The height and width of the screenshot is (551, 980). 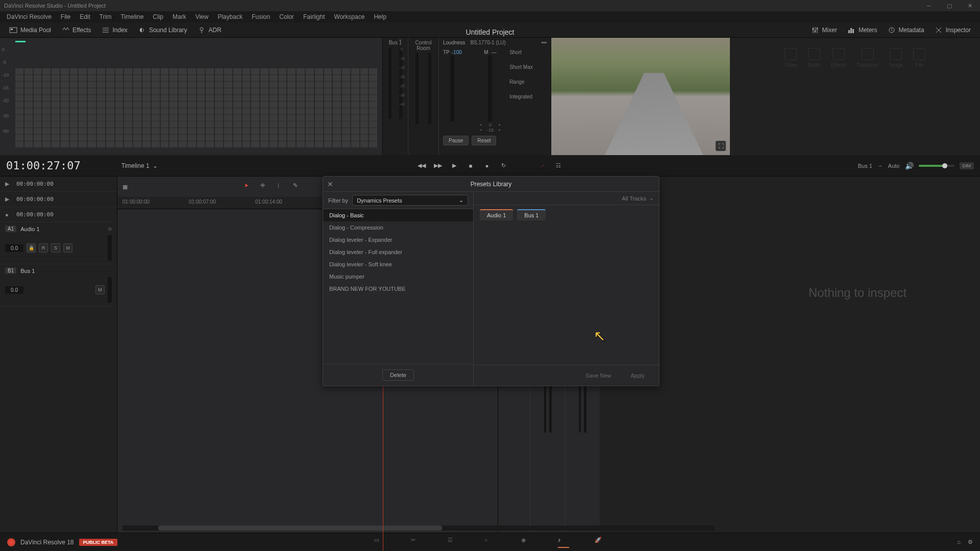 I want to click on menu-color: Color, so click(x=287, y=17).